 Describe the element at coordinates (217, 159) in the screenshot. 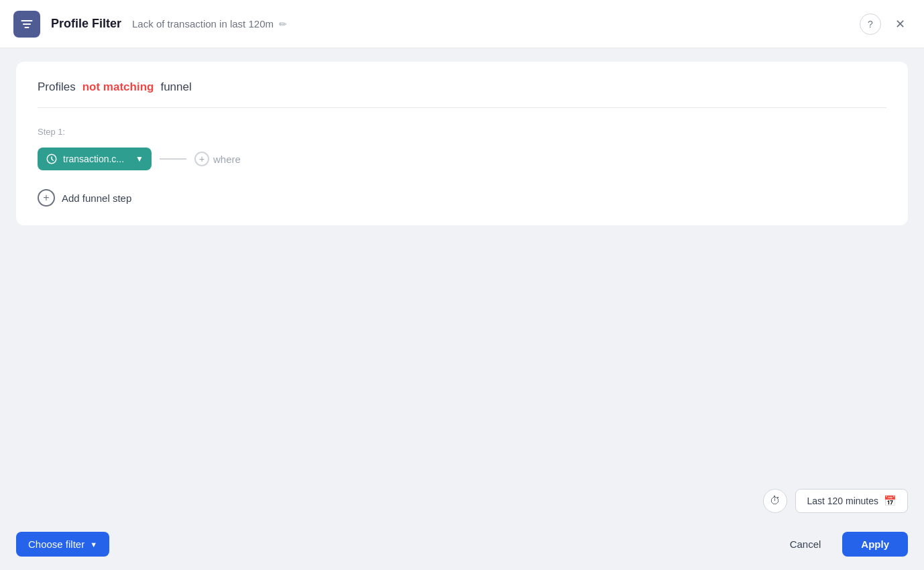

I see `where-button: + where` at that location.